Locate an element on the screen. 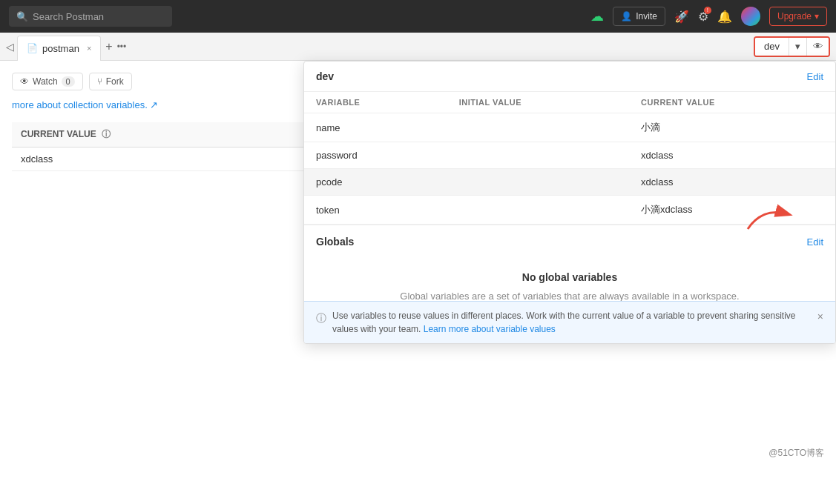 This screenshot has height=504, width=836. info-bar: ⓘ Use variables to reuse values in diffe… is located at coordinates (570, 322).